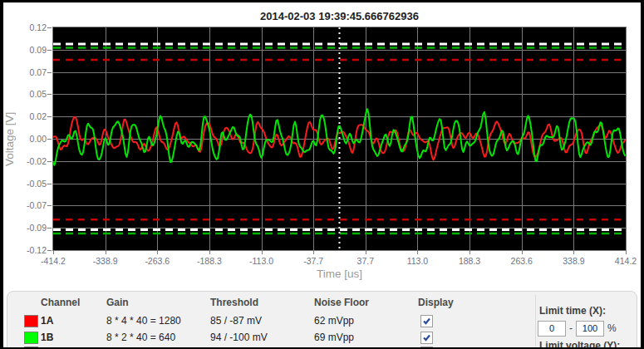  Describe the element at coordinates (522, 261) in the screenshot. I see `x-tick-label: 263.6` at that location.